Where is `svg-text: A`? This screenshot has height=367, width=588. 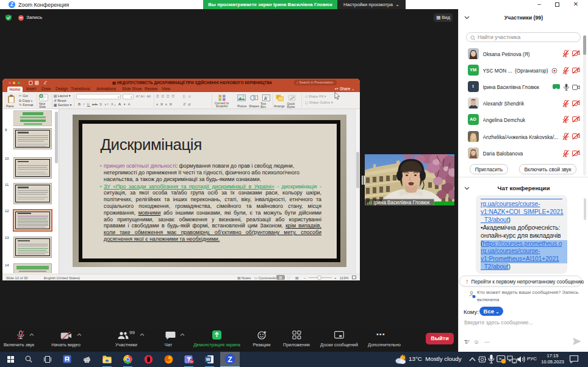
svg-text: A is located at coordinates (266, 98).